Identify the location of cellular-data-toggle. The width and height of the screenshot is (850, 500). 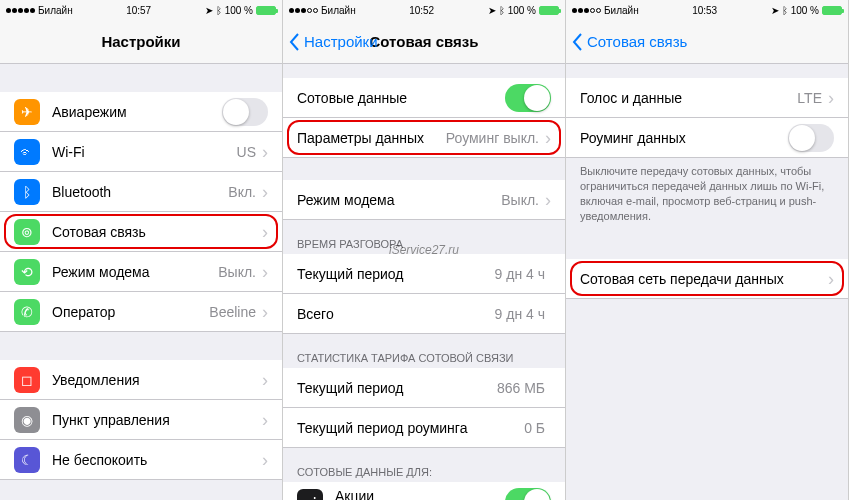
(528, 98).